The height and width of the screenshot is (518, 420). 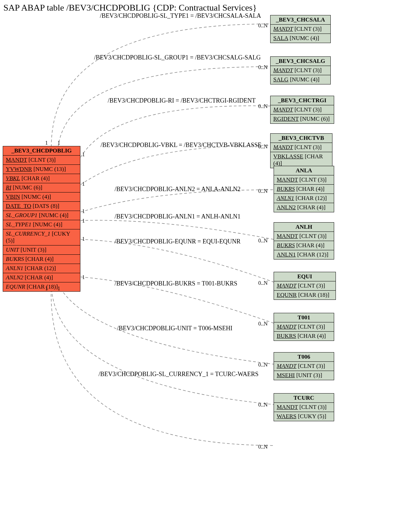 What do you see at coordinates (178, 241) in the screenshot?
I see `relation-label: /BEV3/CHCDPOBLIG-EQUNR = EQUI-EQUNR` at bounding box center [178, 241].